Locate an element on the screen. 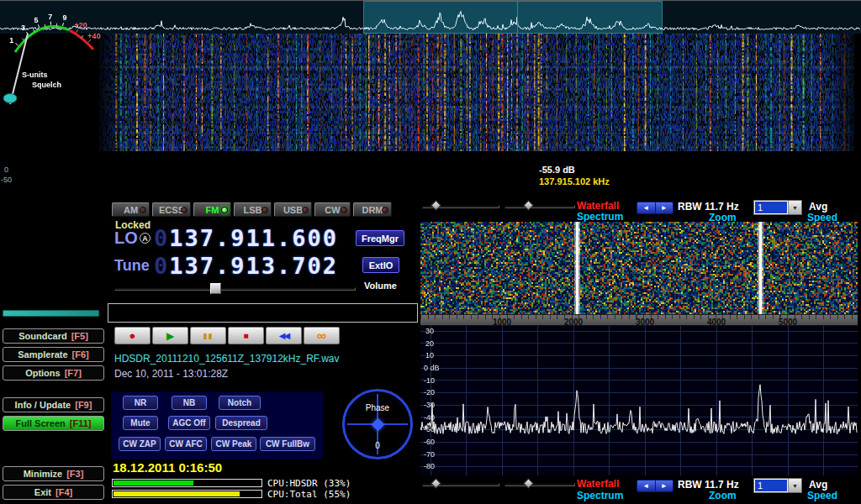  exit-button: Exit[F4] is located at coordinates (54, 492).